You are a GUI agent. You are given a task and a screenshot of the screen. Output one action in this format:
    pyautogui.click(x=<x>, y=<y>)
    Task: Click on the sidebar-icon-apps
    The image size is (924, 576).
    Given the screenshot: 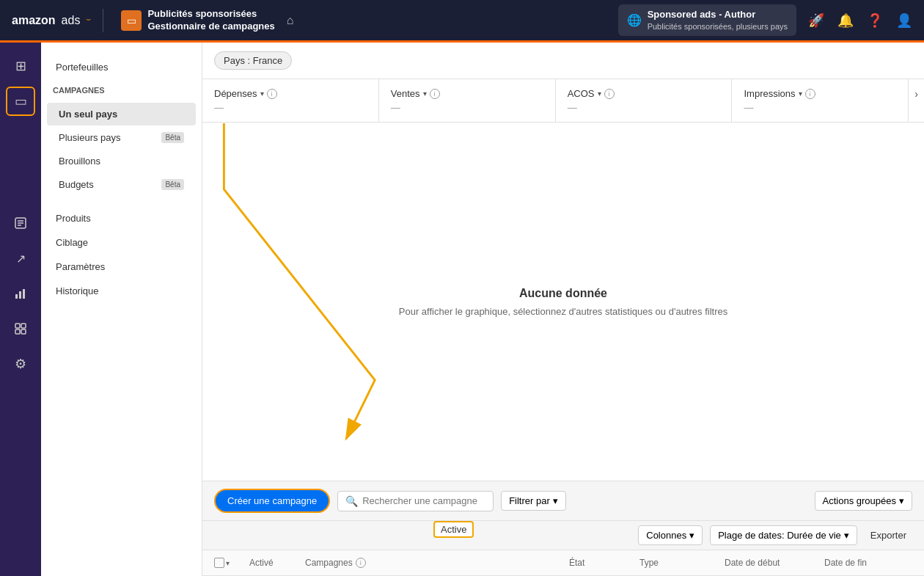 What is the action you would take?
    pyautogui.click(x=21, y=329)
    